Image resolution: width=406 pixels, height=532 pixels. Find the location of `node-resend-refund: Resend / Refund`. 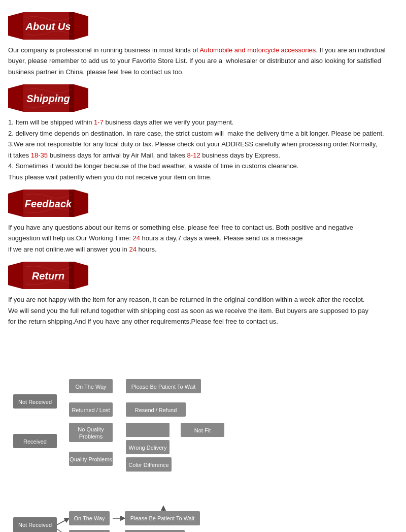

node-resend-refund: Resend / Refund is located at coordinates (155, 531).